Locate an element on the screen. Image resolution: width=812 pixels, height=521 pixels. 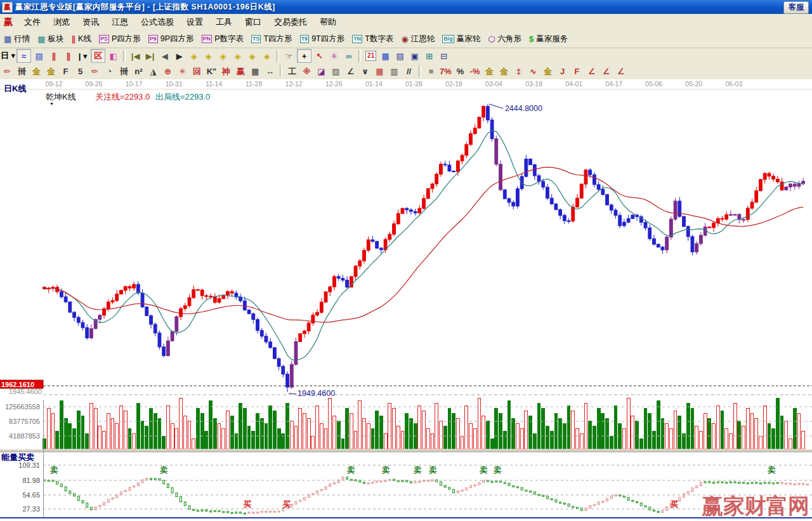
gann-gold-tool-1: 金 is located at coordinates (37, 72).